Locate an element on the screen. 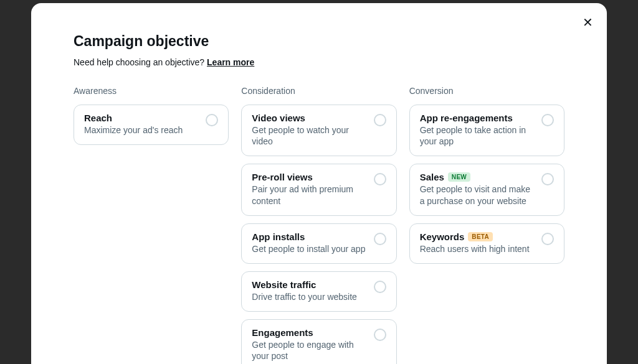 This screenshot has width=638, height=364. option-desc: Get people to take action in your app is located at coordinates (477, 136).